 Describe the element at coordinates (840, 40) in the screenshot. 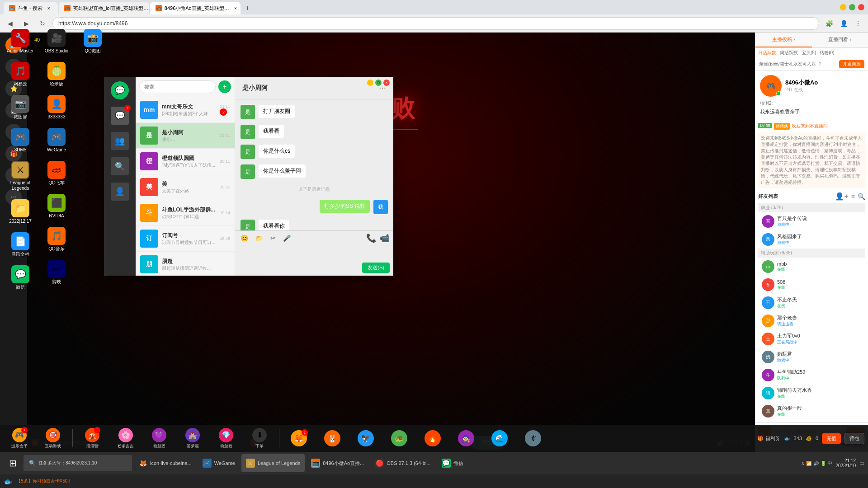

I see `tab-replay: 直播回看 ›` at that location.